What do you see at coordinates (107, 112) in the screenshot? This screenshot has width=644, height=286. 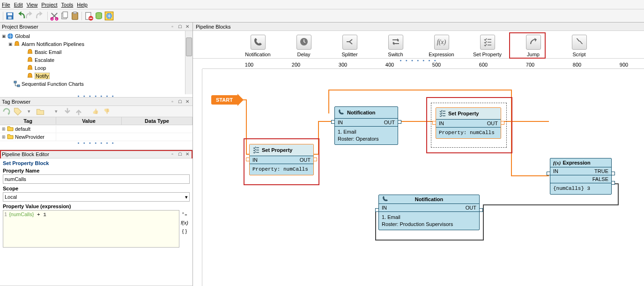 I see `thumbs-down-icon: 👎` at bounding box center [107, 112].